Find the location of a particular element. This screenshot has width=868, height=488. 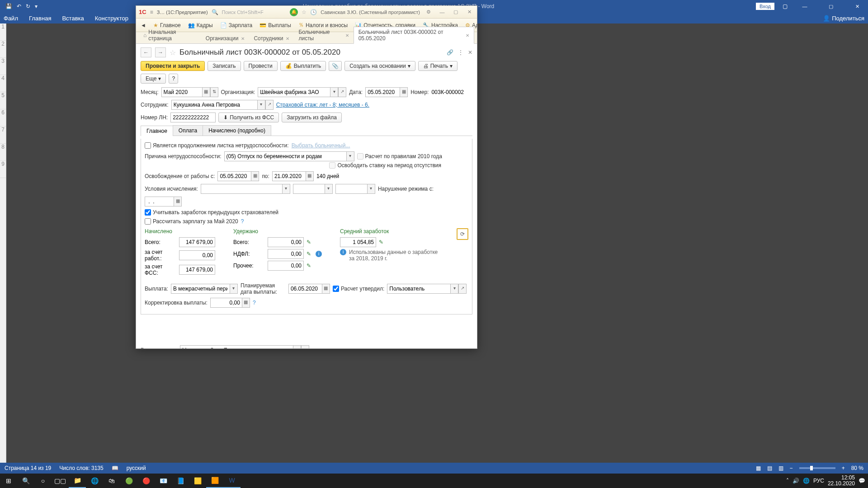

save-icon: 💾 is located at coordinates (9, 6).